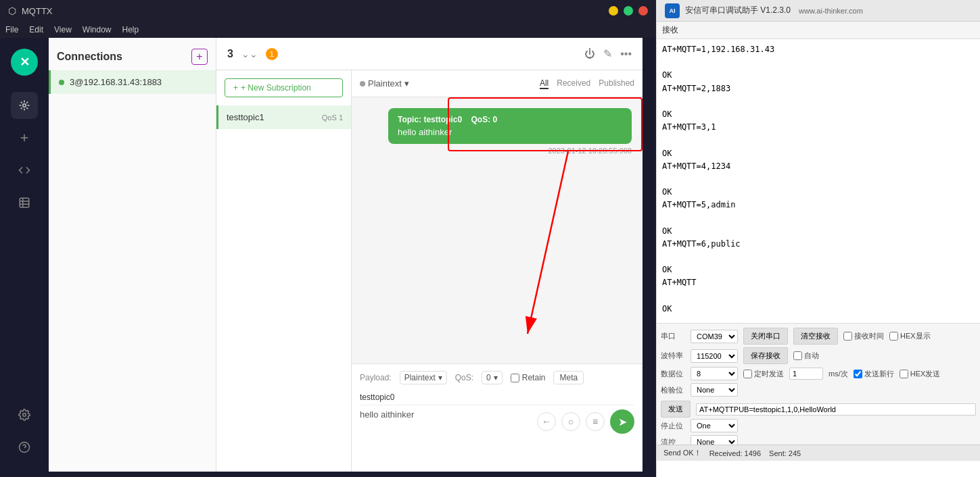 The width and height of the screenshot is (980, 477). What do you see at coordinates (818, 453) in the screenshot?
I see `status-bar: Send OK！ Received: 1496 Sent: 245` at bounding box center [818, 453].